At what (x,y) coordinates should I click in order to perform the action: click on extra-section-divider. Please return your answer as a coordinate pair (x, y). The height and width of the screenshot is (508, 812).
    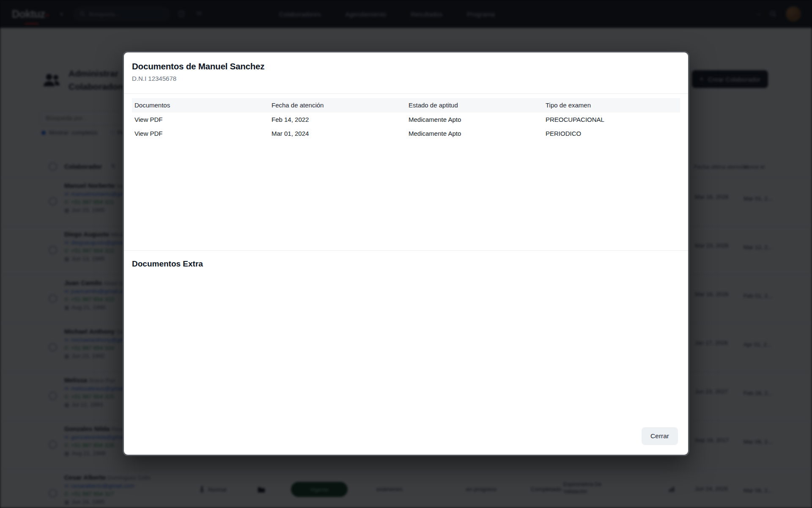
    Looking at the image, I should click on (406, 250).